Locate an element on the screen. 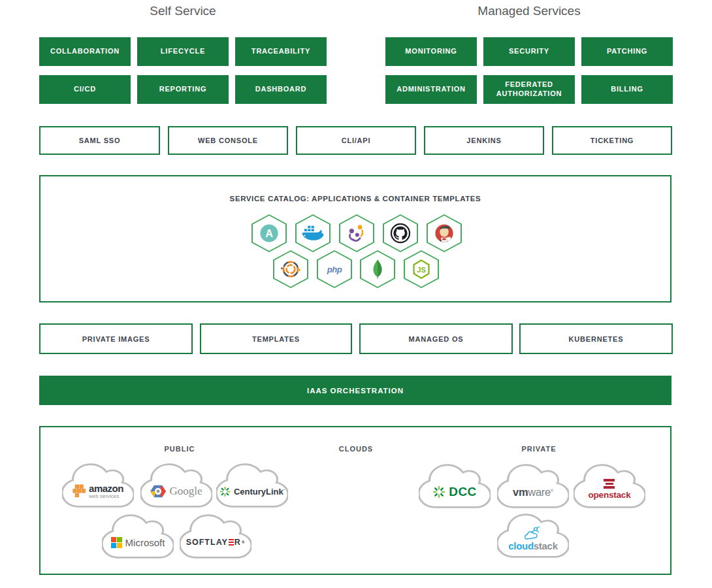 The width and height of the screenshot is (712, 588). aws-cloud: amazon web services is located at coordinates (98, 485).